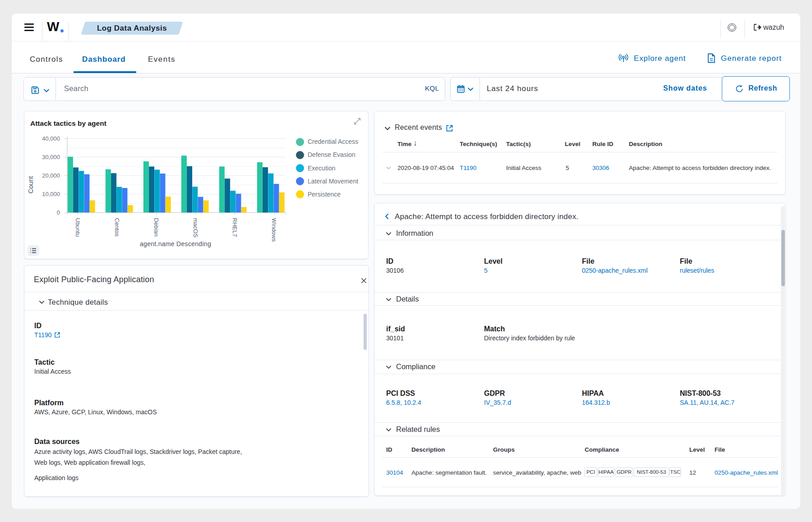 This screenshot has width=812, height=522. I want to click on svg-text: Centos, so click(117, 228).